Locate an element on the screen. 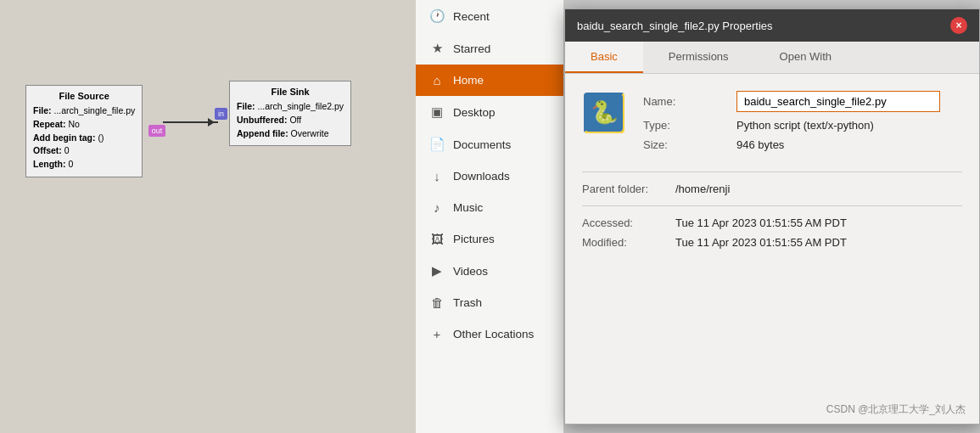  sidebar-item-music: ♪ Music is located at coordinates (490, 207).